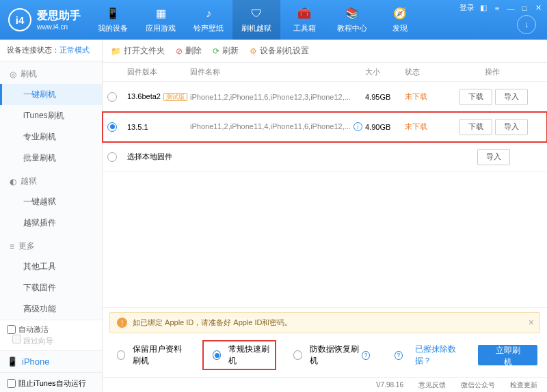 Image resolution: width=547 pixels, height=392 pixels. Describe the element at coordinates (51, 137) in the screenshot. I see `sidebar-item: 专业刷机` at that location.